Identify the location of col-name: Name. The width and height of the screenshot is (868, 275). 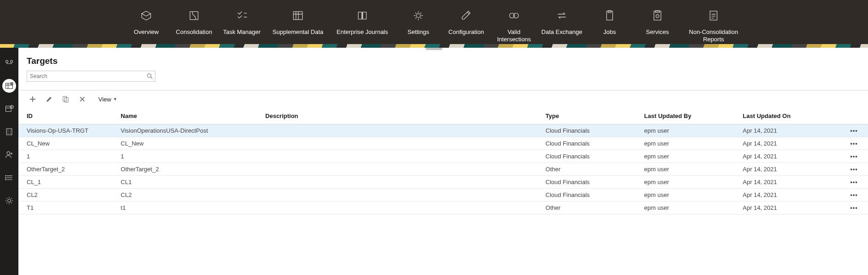
(189, 116).